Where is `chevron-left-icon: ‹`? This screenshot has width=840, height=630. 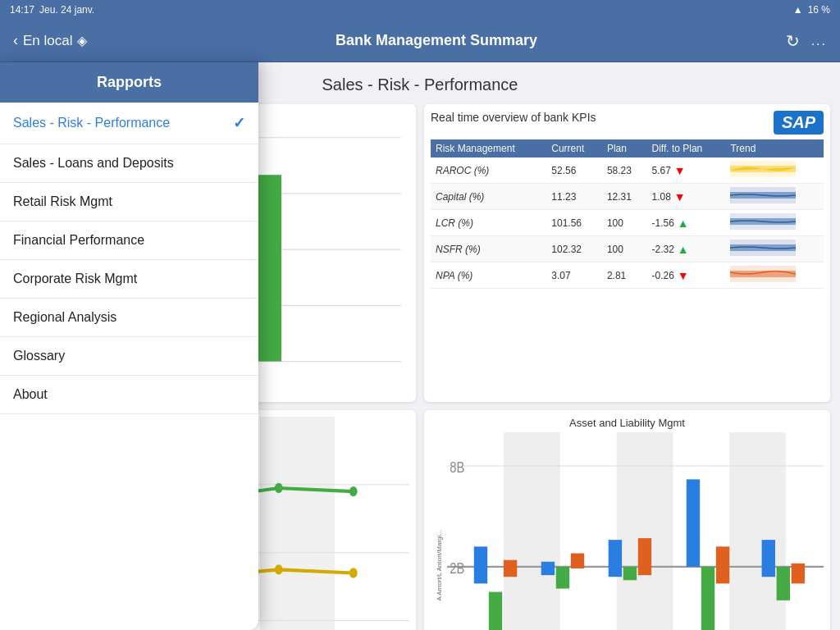
chevron-left-icon: ‹ is located at coordinates (16, 41).